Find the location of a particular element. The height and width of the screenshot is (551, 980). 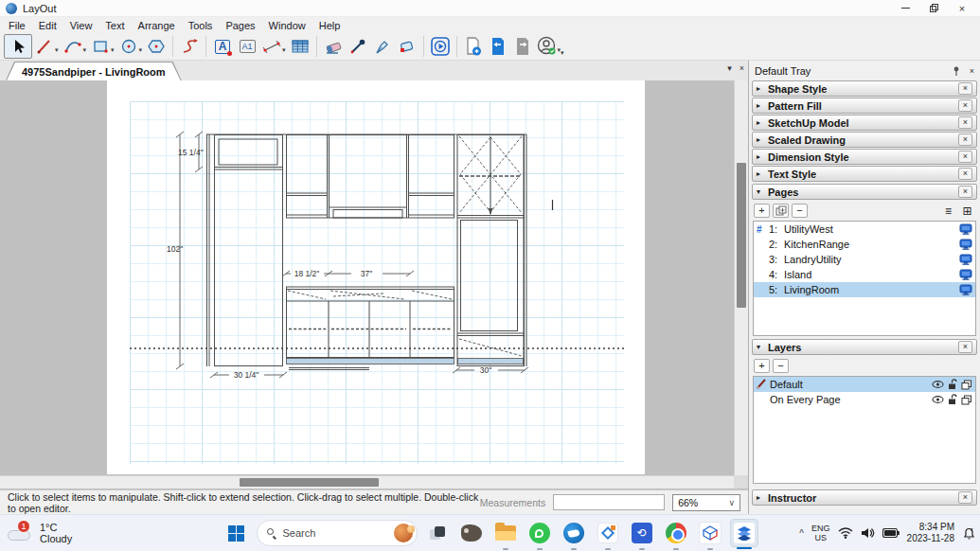

line-tool is located at coordinates (45, 46).